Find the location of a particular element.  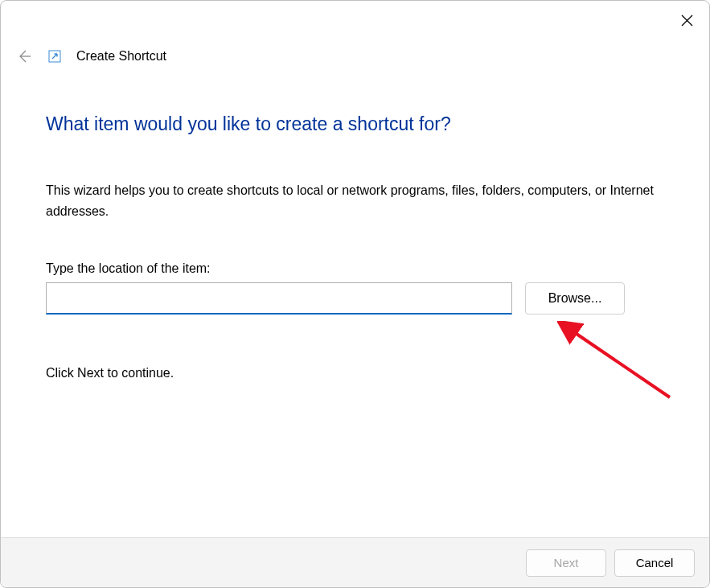

location-input-label: Type the location of the item: is located at coordinates (355, 269).